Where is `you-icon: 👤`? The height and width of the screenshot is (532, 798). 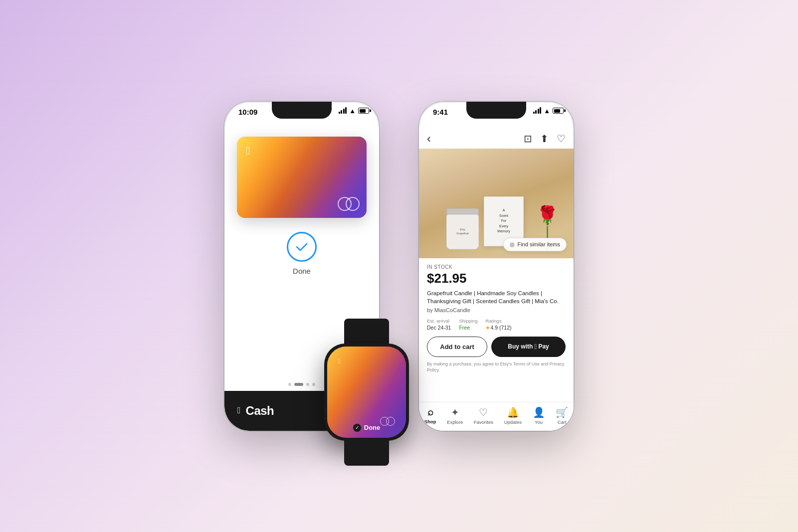 you-icon: 👤 is located at coordinates (539, 412).